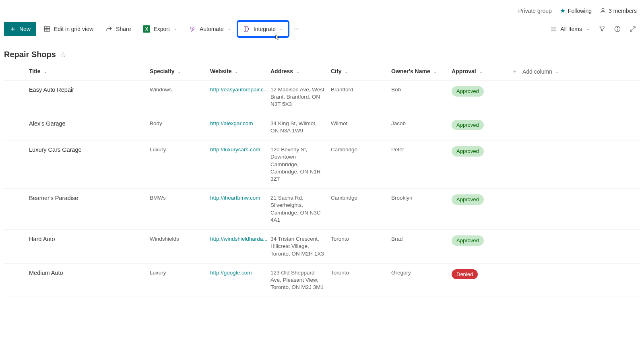  Describe the element at coordinates (14, 68) in the screenshot. I see `select-all-column` at that location.